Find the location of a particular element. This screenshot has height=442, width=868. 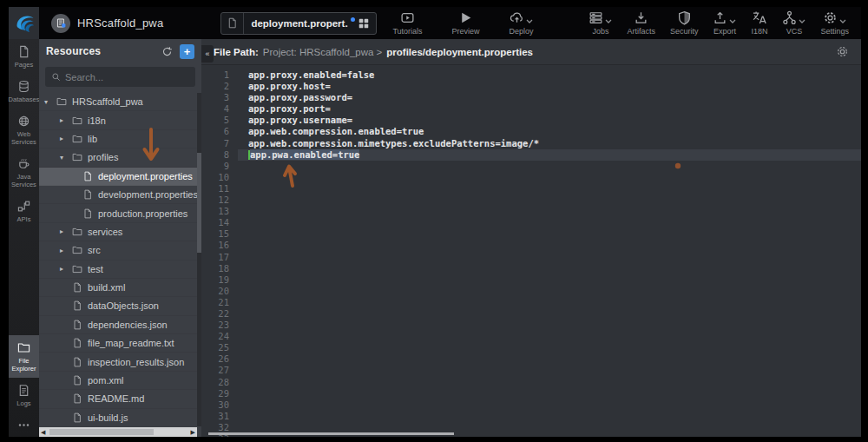

export-button: Export is located at coordinates (724, 23).